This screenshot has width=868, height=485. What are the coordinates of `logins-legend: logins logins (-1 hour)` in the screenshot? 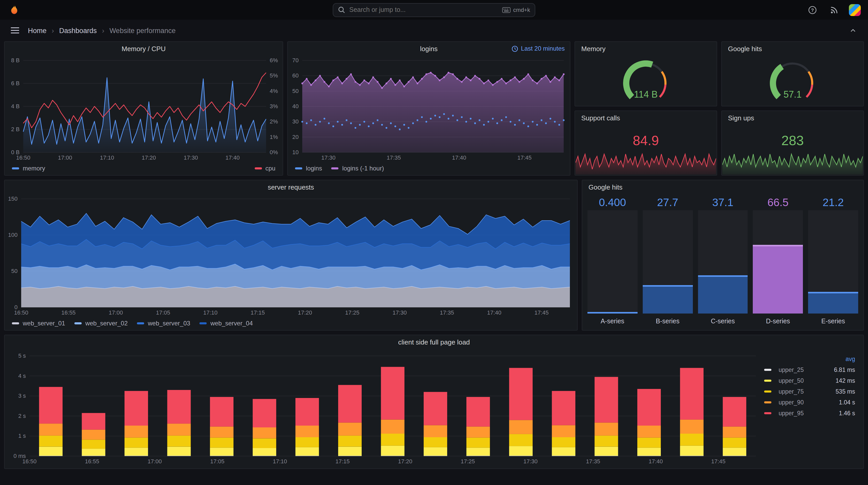 It's located at (429, 168).